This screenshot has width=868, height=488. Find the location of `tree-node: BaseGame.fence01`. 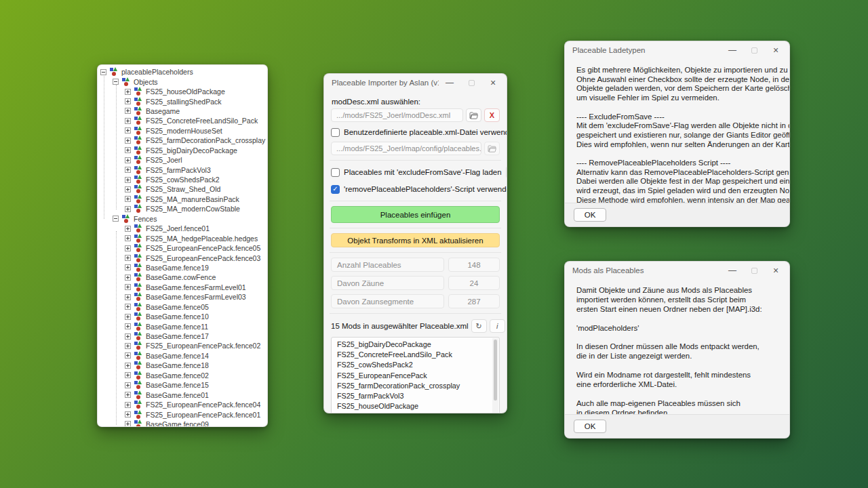

tree-node: BaseGame.fence01 is located at coordinates (182, 394).